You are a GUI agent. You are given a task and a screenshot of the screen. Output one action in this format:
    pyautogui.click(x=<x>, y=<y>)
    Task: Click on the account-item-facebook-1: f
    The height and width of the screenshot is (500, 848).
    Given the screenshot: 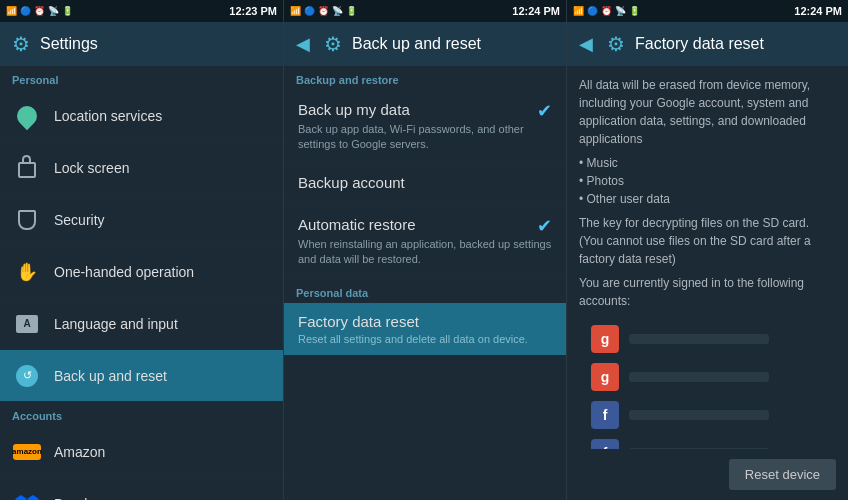 What is the action you would take?
    pyautogui.click(x=708, y=415)
    